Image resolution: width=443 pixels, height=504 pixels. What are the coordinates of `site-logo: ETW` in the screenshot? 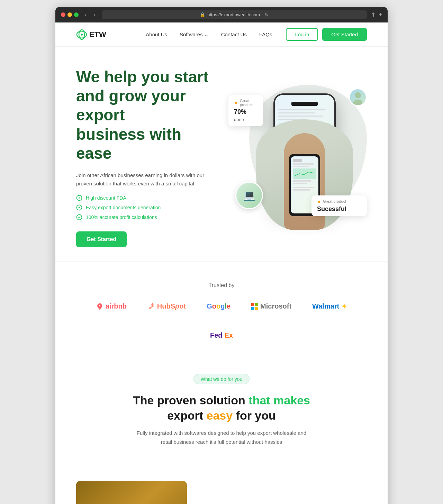 It's located at (91, 35).